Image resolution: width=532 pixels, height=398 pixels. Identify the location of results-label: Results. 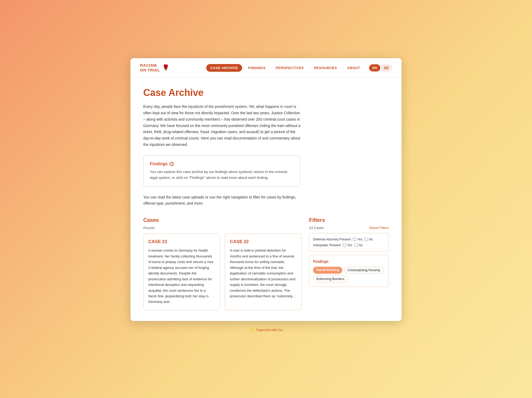
(222, 228).